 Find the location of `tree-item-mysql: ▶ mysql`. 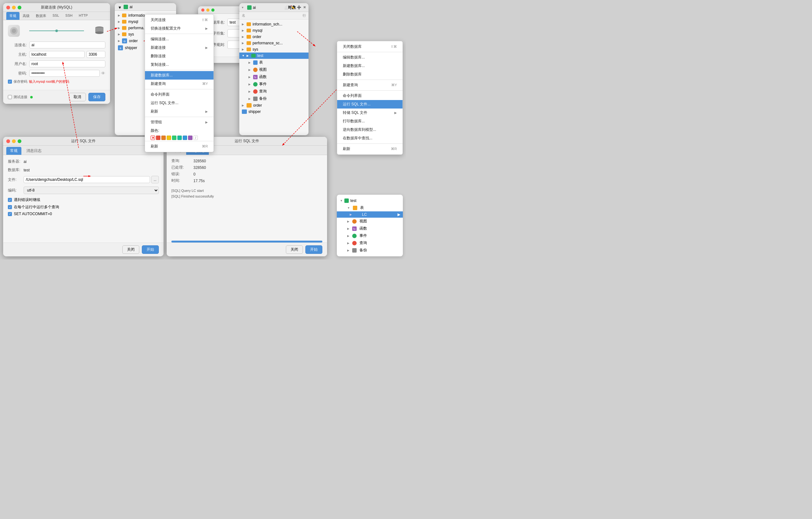

tree-item-mysql: ▶ mysql is located at coordinates (274, 30).